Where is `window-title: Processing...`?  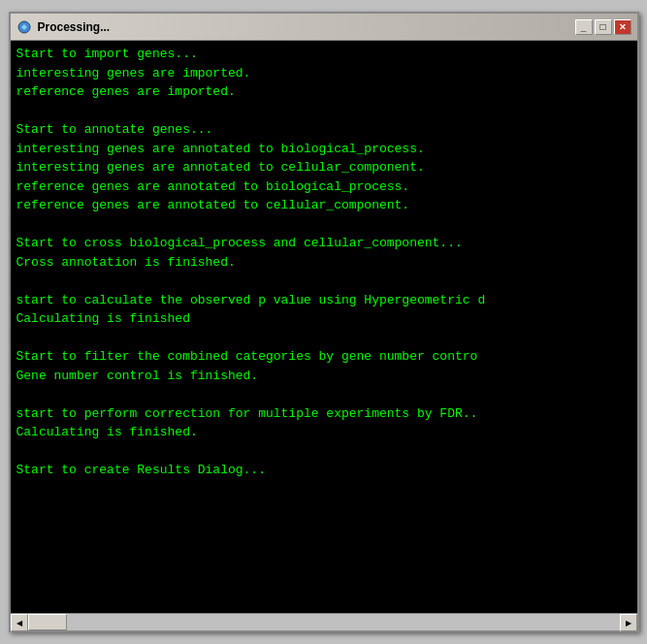 window-title: Processing... is located at coordinates (307, 27).